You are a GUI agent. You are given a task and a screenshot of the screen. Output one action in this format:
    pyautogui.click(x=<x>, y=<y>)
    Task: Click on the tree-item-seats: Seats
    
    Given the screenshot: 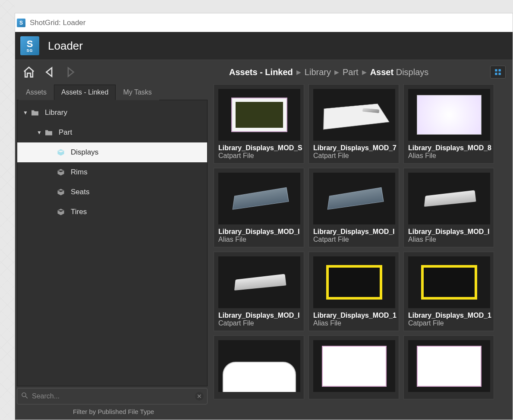 What is the action you would take?
    pyautogui.click(x=112, y=192)
    